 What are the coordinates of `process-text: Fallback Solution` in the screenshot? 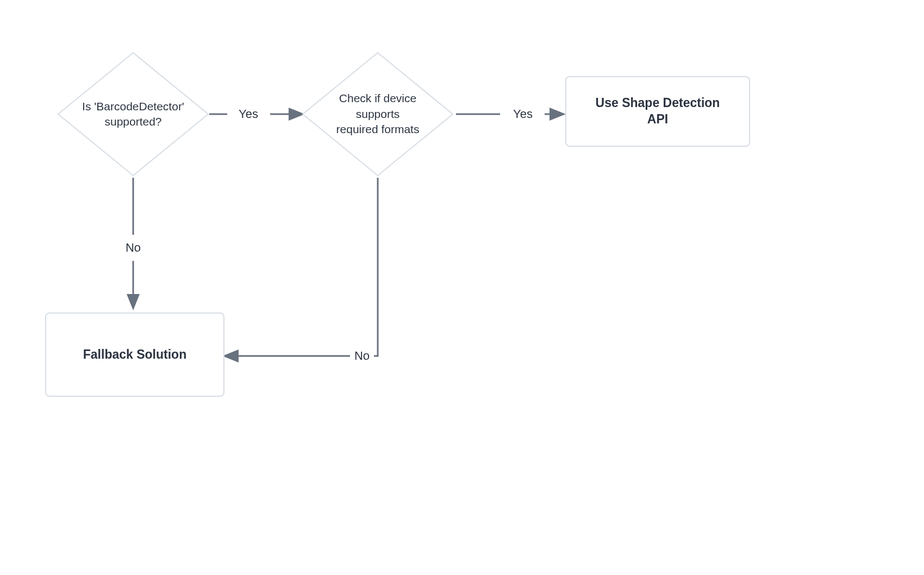 It's located at (135, 355).